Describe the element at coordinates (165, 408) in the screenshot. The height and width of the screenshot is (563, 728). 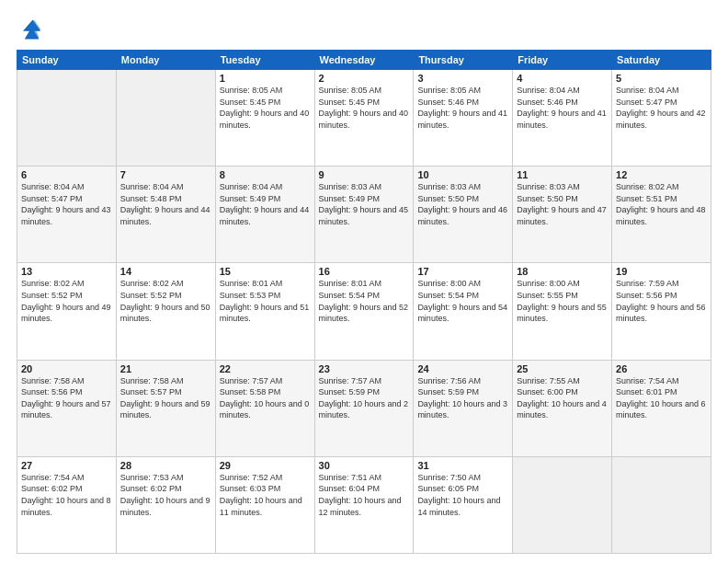
I see `calendar-cell: 21Sunrise: 7:58 AM Sunset: 5:57 PM Dayli…` at that location.